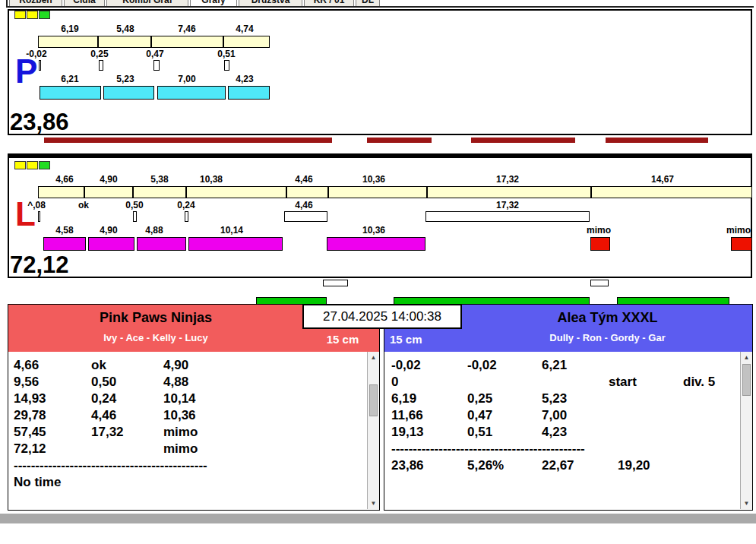 This screenshot has height=544, width=756. What do you see at coordinates (746, 430) in the screenshot?
I see `right-list-scrollbar: ▲▼` at bounding box center [746, 430].